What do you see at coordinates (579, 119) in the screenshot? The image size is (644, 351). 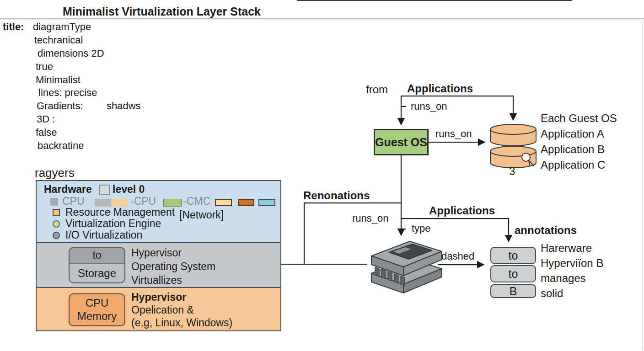 I see `guest-app-label: Each Guest OS` at bounding box center [579, 119].